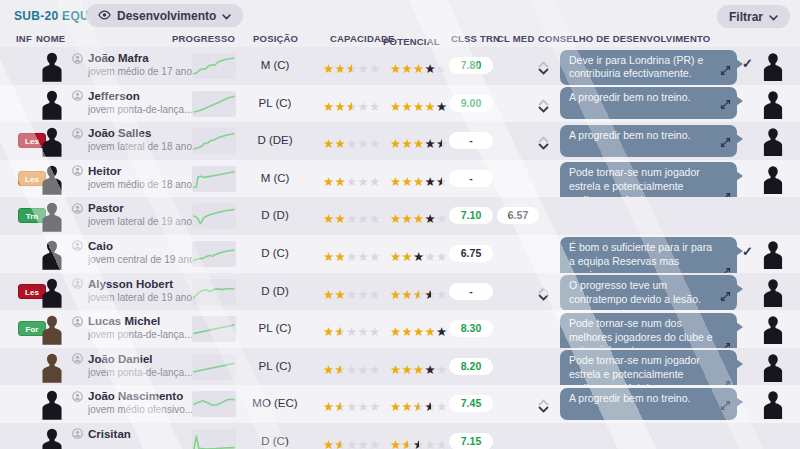  I want to click on column-progresso: PROGRESSO, so click(204, 38).